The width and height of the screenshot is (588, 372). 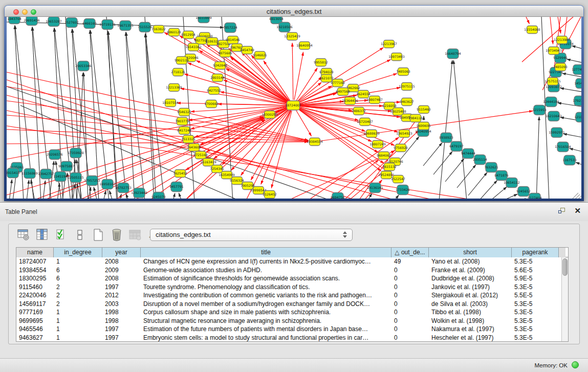 I want to click on table-cell: 22420046, so click(x=35, y=296).